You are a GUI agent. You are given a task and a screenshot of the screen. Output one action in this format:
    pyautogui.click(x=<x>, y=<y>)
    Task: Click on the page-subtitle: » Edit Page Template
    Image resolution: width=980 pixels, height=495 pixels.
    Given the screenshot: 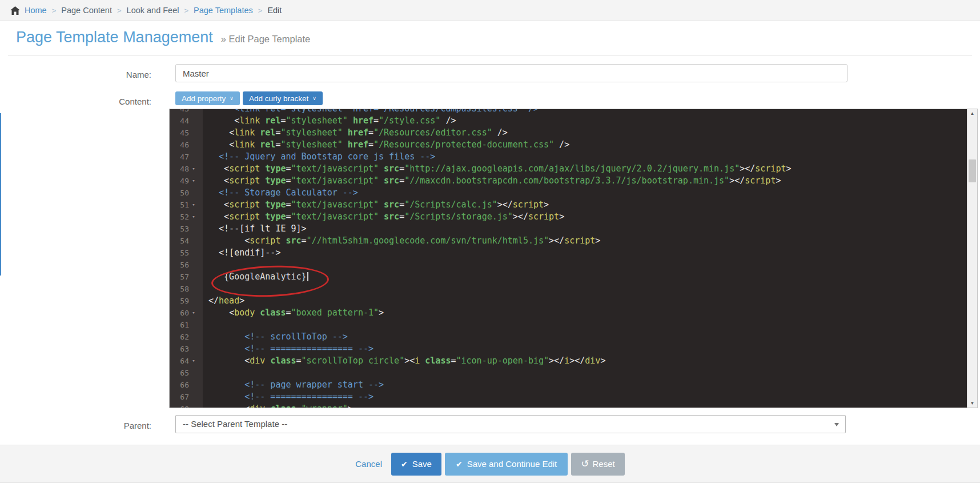 What is the action you would take?
    pyautogui.click(x=266, y=39)
    